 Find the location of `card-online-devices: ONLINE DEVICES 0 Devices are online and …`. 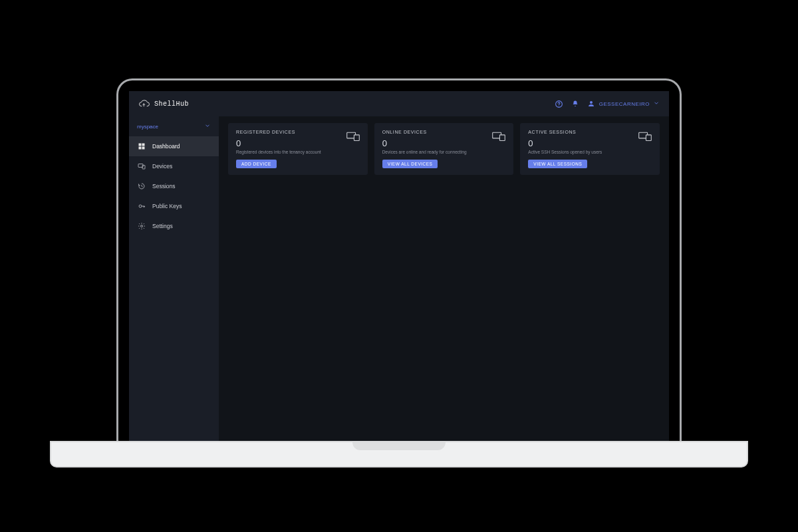

card-online-devices: ONLINE DEVICES 0 Devices are online and … is located at coordinates (444, 149).